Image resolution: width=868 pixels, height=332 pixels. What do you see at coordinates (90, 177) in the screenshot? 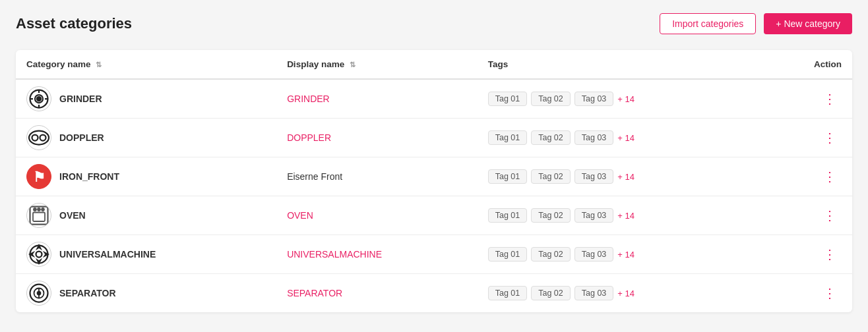
I see `category-name-text: IRON_FRONT` at bounding box center [90, 177].